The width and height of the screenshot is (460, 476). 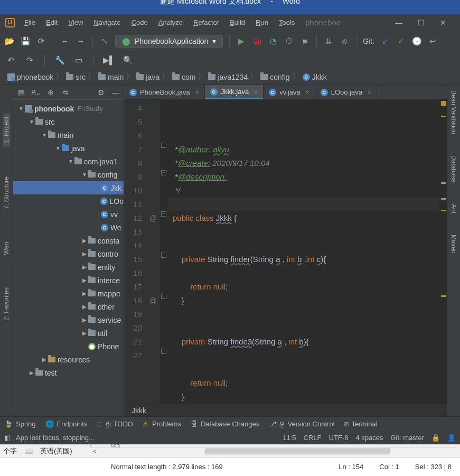 What do you see at coordinates (69, 109) in the screenshot?
I see `tree-root: ▼ phonebookF:\Study` at bounding box center [69, 109].